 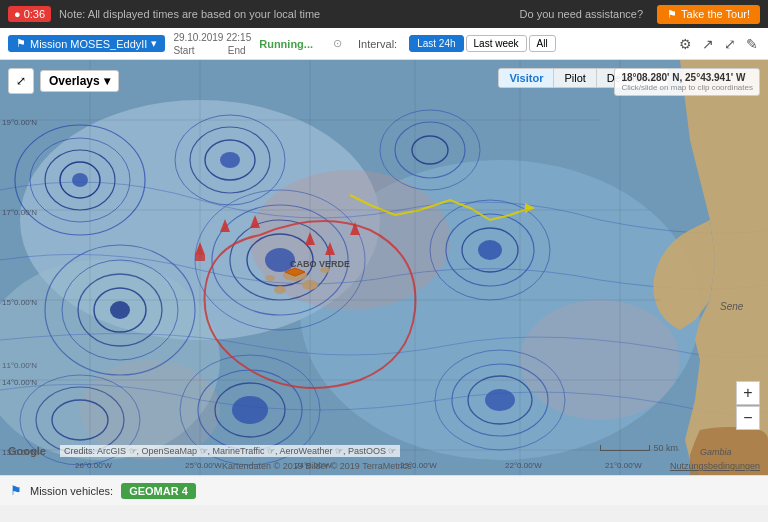 I want to click on mission-date-labels: Start End, so click(x=212, y=50).